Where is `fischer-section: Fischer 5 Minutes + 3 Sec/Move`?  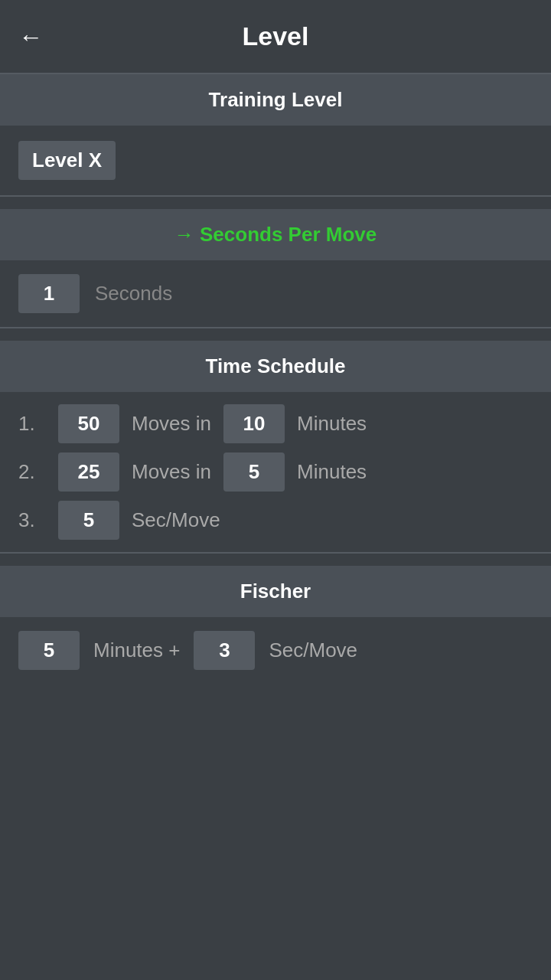 fischer-section: Fischer 5 Minutes + 3 Sec/Move is located at coordinates (276, 625).